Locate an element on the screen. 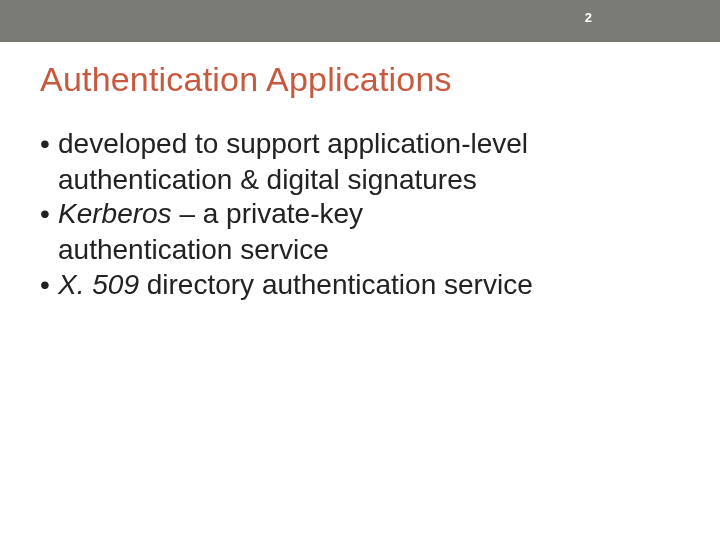 The image size is (720, 540). slide-title: Authentication Applications is located at coordinates (360, 80).